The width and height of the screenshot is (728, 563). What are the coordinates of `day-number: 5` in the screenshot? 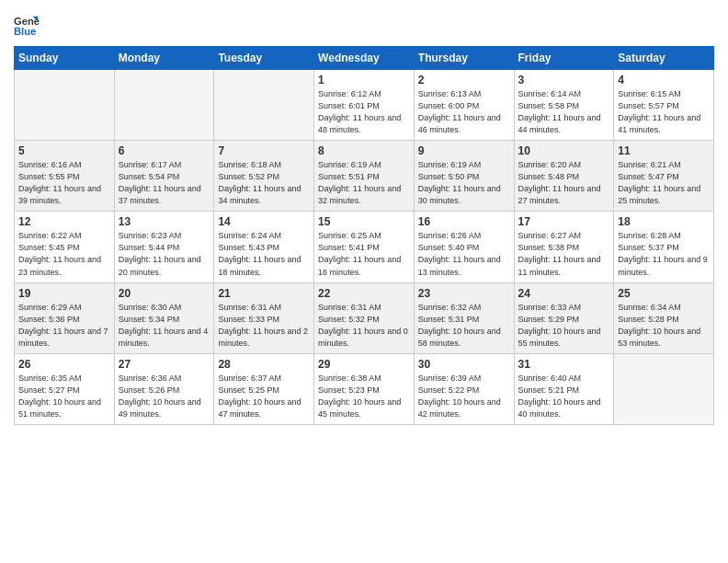 It's located at (64, 151).